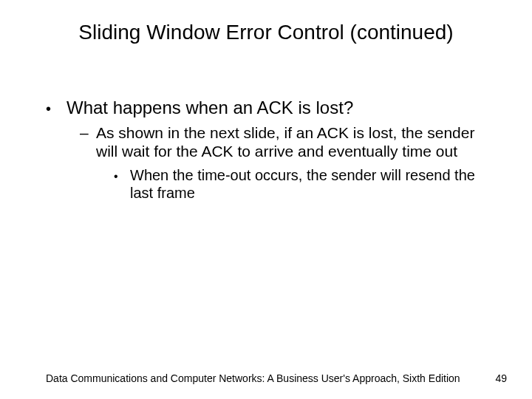  I want to click on page-number: 49, so click(501, 378).